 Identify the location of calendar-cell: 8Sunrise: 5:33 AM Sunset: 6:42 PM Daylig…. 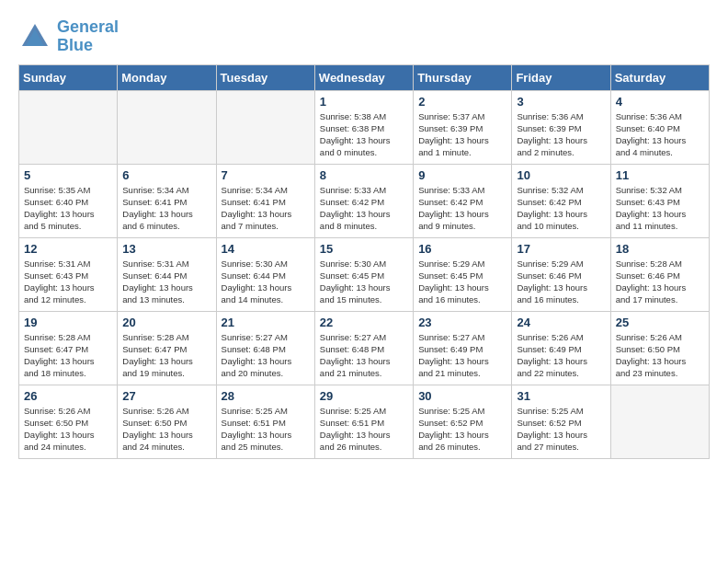
(364, 201).